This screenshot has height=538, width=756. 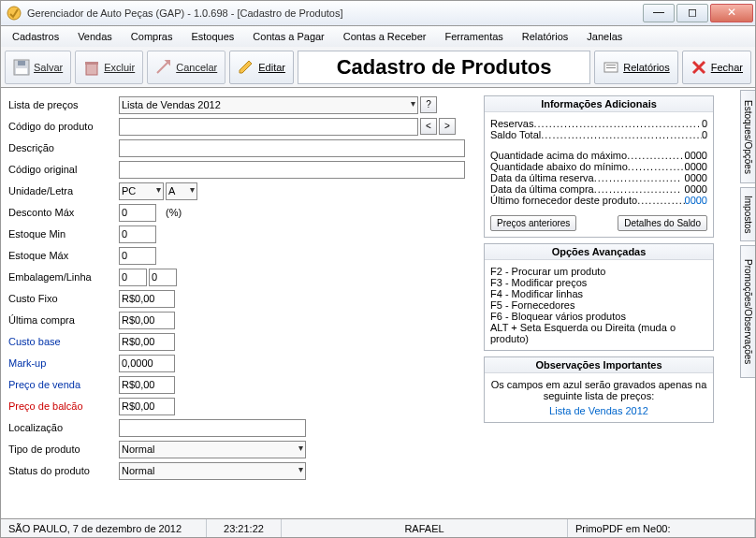 I want to click on status-user: RAFAEL, so click(x=425, y=528).